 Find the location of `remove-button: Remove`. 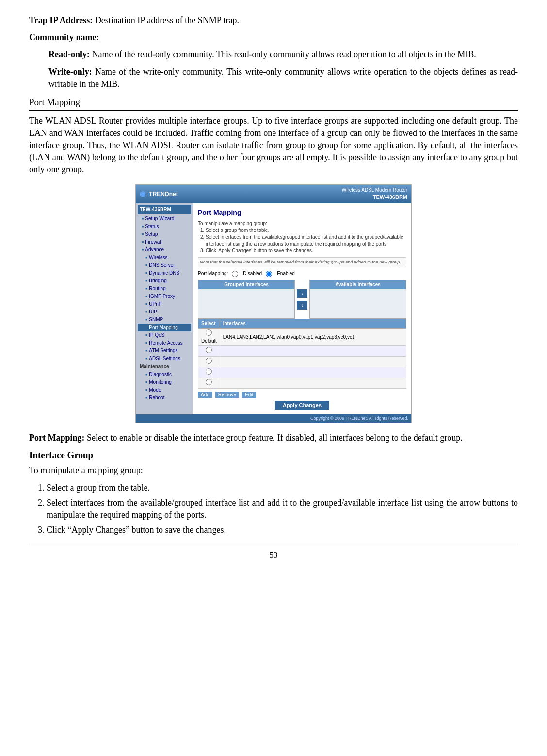

remove-button: Remove is located at coordinates (227, 395).